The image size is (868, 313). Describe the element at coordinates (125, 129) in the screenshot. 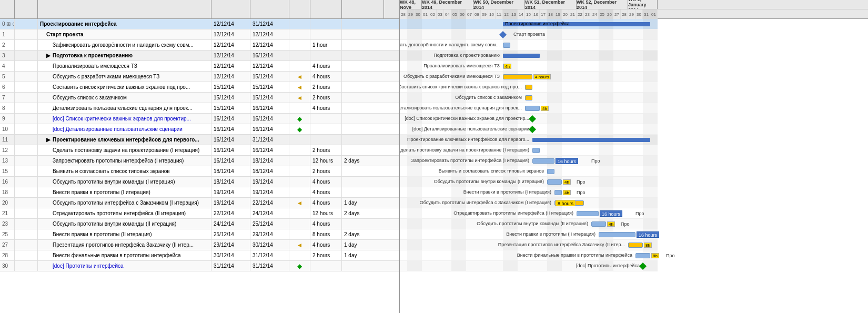

I see `td-title: [doc] Детализированные пользовательские …` at that location.